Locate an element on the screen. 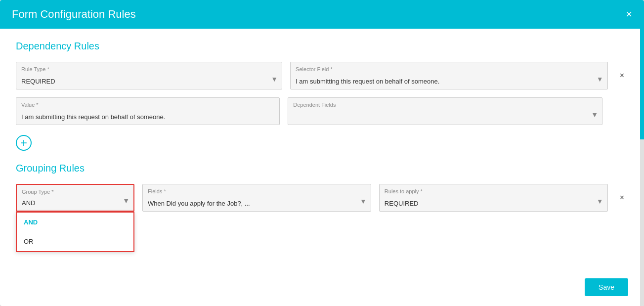 The height and width of the screenshot is (306, 644). group-type-arrow-icon: ▼ is located at coordinates (126, 201).